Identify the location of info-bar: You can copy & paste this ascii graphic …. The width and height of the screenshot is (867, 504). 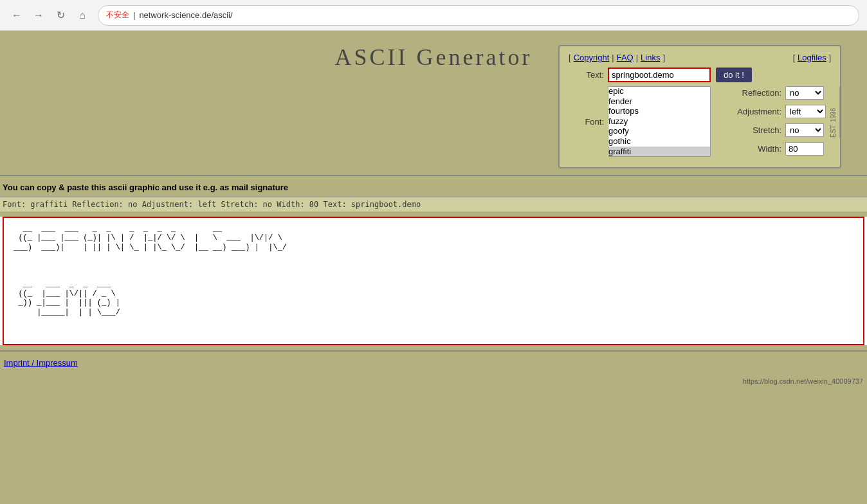
(434, 186).